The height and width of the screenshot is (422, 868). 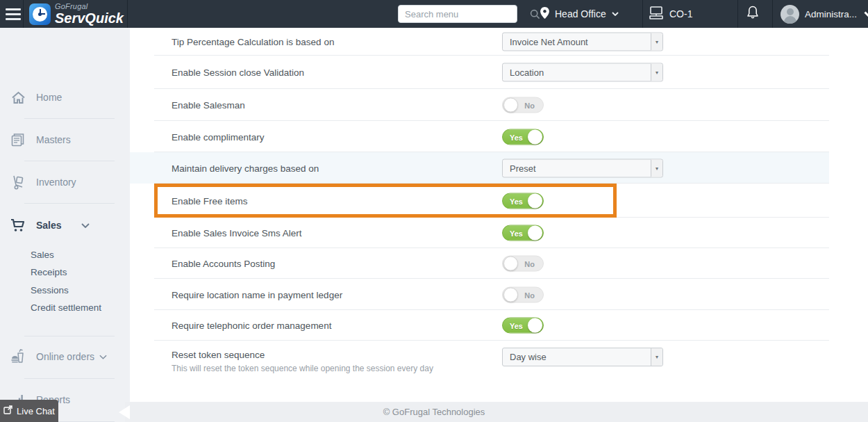 What do you see at coordinates (251, 325) in the screenshot?
I see `setting-label: Require telephonic order management` at bounding box center [251, 325].